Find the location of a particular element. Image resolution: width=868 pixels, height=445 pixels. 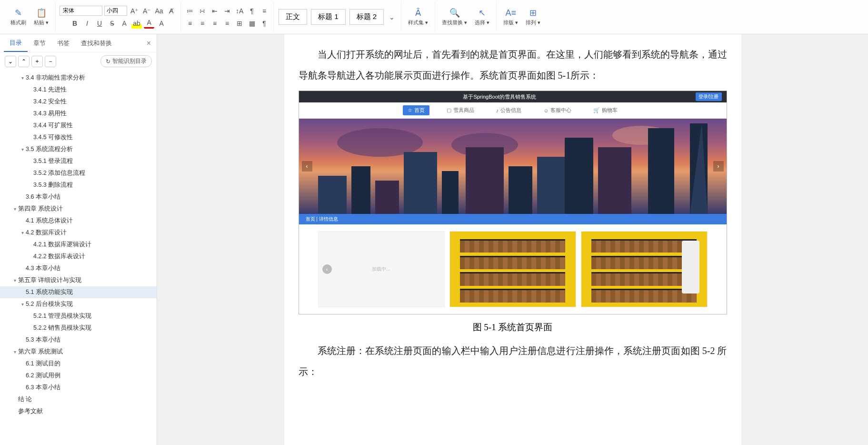

layout-button: A≡ 排版 ▾ is located at coordinates (510, 17).